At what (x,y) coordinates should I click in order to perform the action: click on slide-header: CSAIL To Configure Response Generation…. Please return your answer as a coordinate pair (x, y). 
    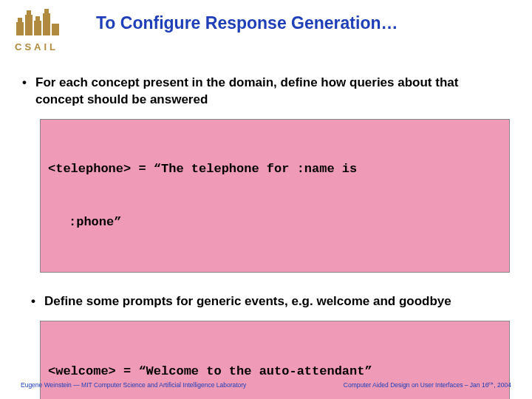
    Looking at the image, I should click on (266, 27).